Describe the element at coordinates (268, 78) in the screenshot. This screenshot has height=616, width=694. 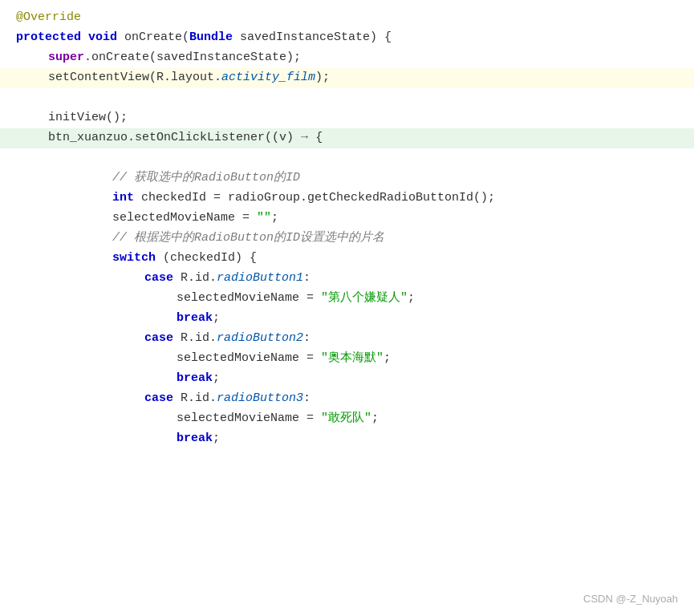
I see `layout-name: activity_film` at that location.